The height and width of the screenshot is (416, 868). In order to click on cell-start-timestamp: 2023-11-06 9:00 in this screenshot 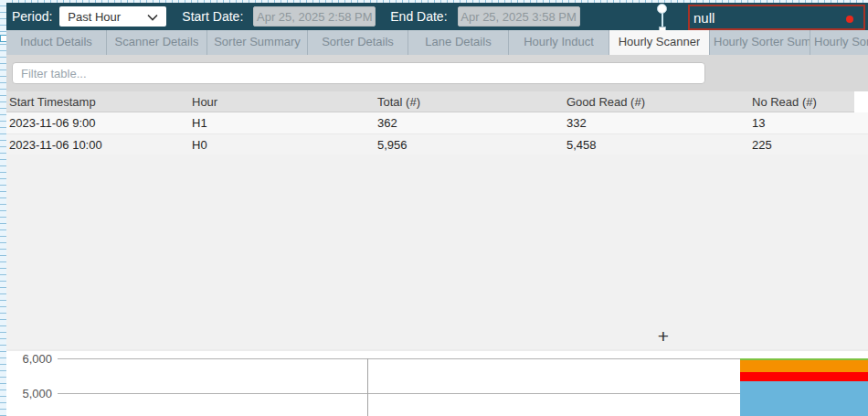, I will do `click(52, 123)`.